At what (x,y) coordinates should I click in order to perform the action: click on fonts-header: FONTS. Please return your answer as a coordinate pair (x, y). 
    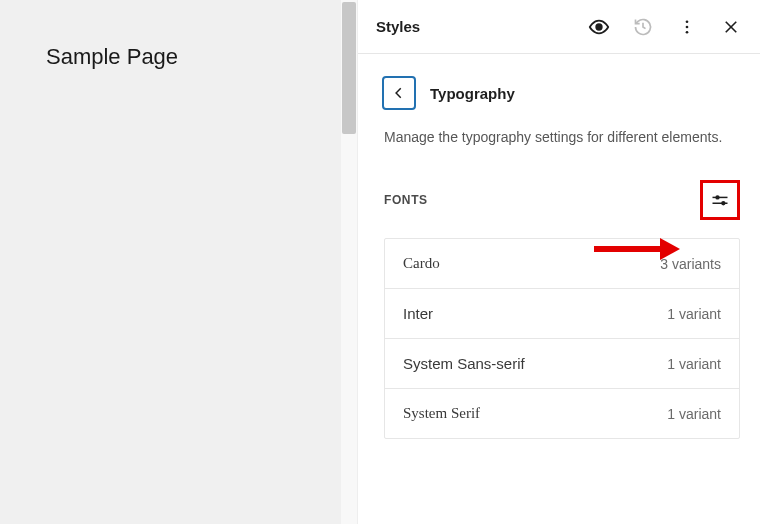
    Looking at the image, I should click on (559, 202).